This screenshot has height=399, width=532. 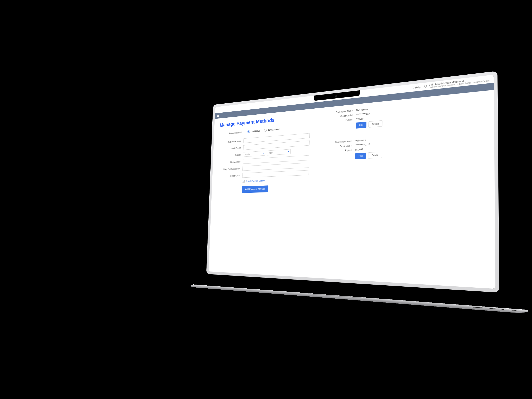 I want to click on card-holder-label: Card Holder Name, so click(x=231, y=142).